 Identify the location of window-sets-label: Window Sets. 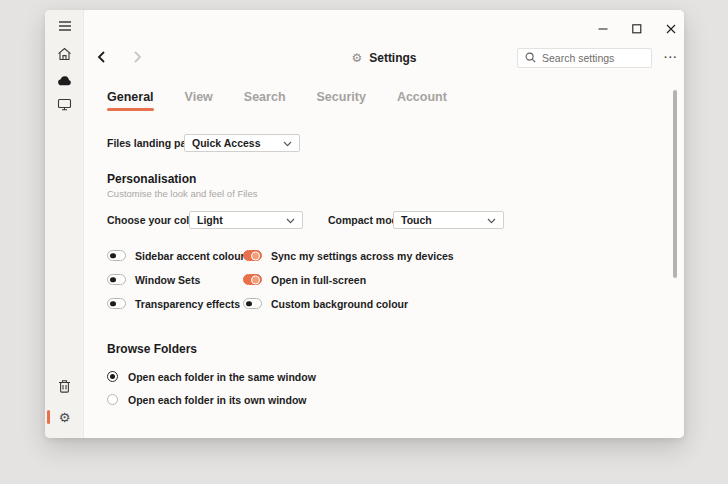
(168, 280).